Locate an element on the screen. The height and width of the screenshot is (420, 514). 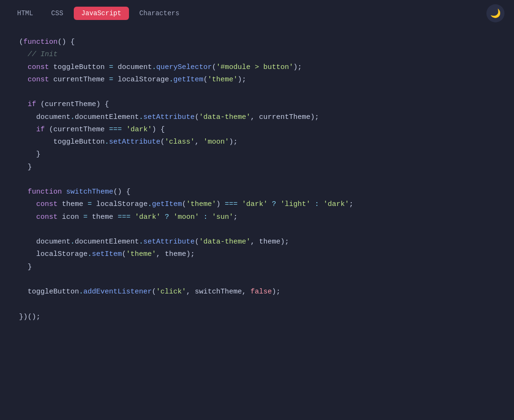
moon-icon: 🌙 is located at coordinates (495, 13).